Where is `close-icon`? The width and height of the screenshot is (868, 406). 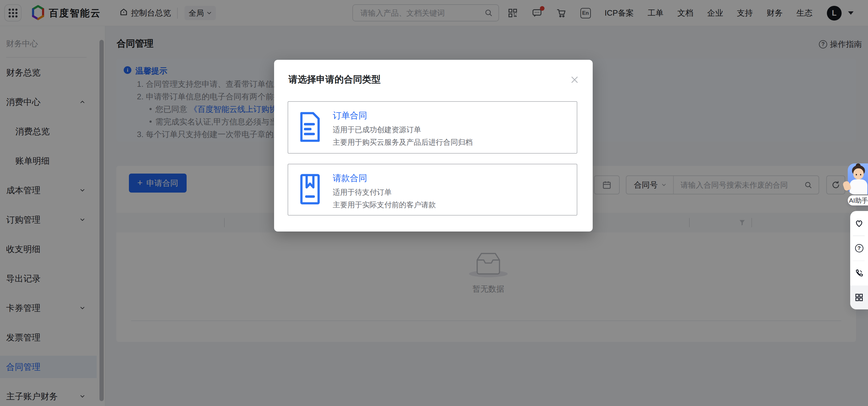 close-icon is located at coordinates (575, 79).